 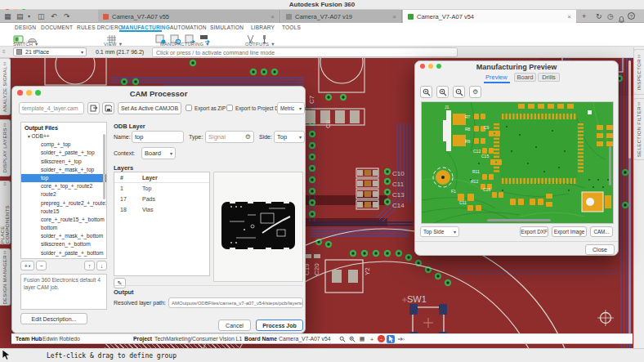 What do you see at coordinates (67, 16) in the screenshot?
I see `redo-icon: ↷` at bounding box center [67, 16].